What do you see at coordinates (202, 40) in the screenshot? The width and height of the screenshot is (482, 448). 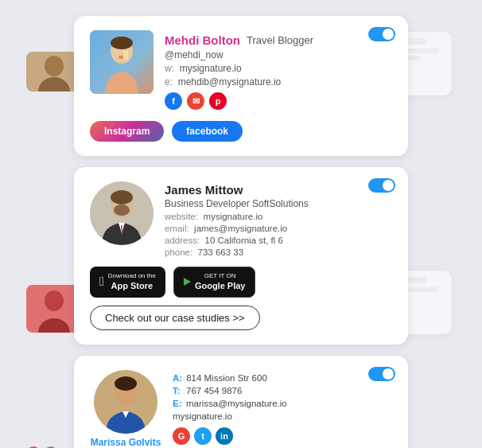 I see `mehdi-name: Mehdi Bolton` at bounding box center [202, 40].